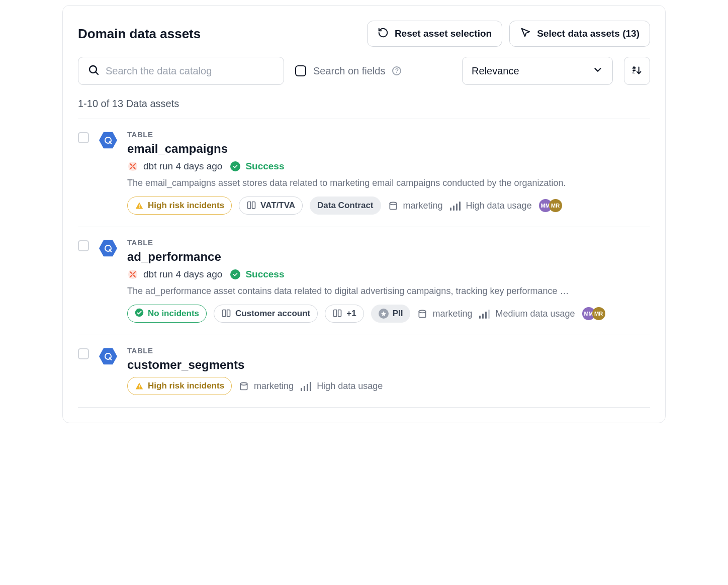 This screenshot has width=728, height=585. What do you see at coordinates (389, 365) in the screenshot?
I see `asset-name: customer_segments` at bounding box center [389, 365].